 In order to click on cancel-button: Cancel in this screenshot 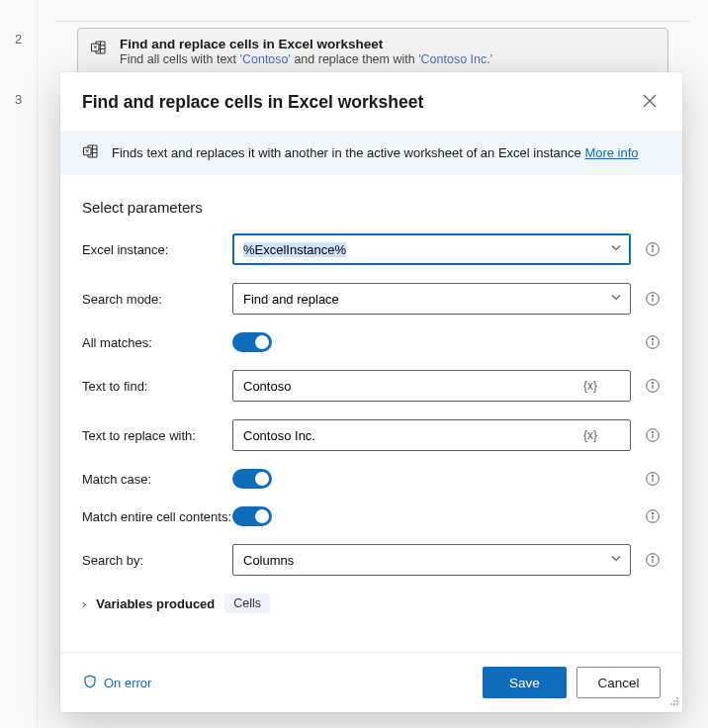, I will do `click(619, 682)`.